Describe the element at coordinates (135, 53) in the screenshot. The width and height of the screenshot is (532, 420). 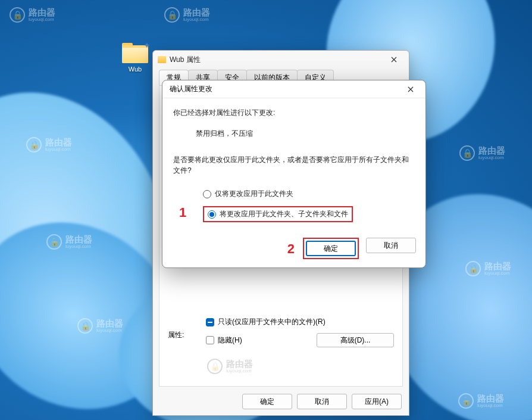
I see `folder-icon: ✦` at that location.